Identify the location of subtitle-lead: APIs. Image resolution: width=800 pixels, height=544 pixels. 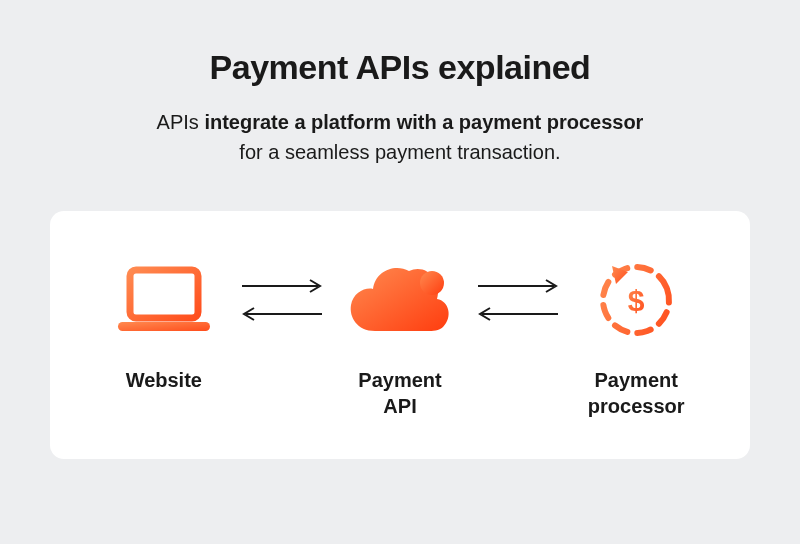
(181, 122).